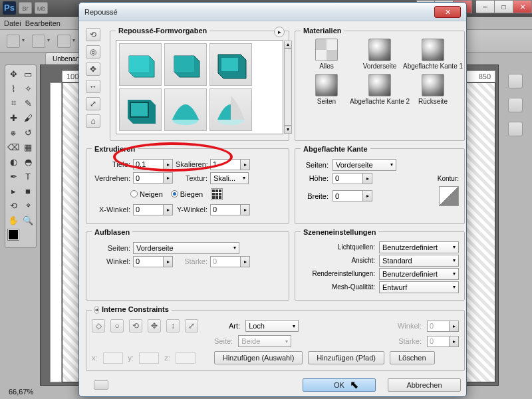 This screenshot has height=399, width=532. What do you see at coordinates (412, 358) in the screenshot?
I see `delete-button: Löschen` at bounding box center [412, 358].